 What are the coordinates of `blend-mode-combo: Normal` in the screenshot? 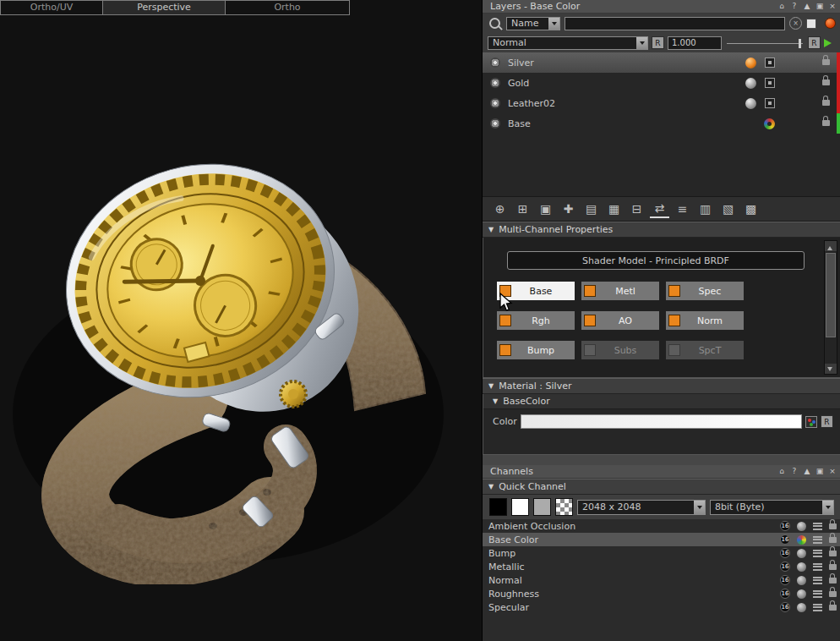 It's located at (568, 43).